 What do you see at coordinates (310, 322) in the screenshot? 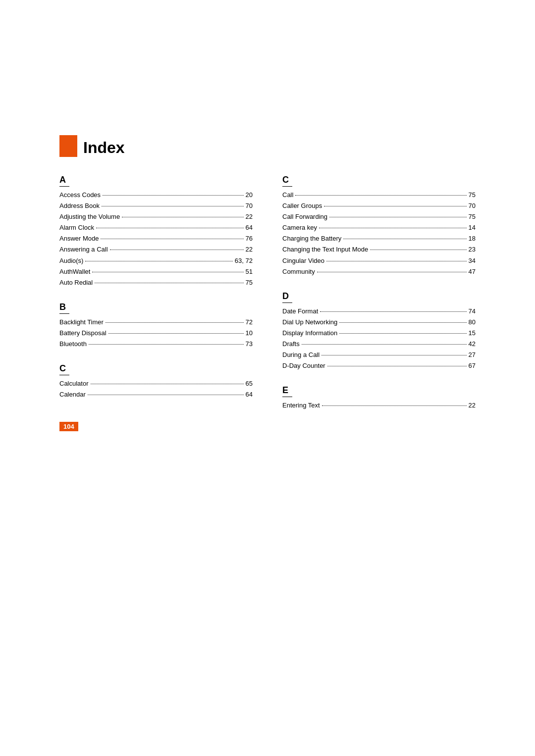
I see `entry-name: Dial Up Networking` at bounding box center [310, 322].